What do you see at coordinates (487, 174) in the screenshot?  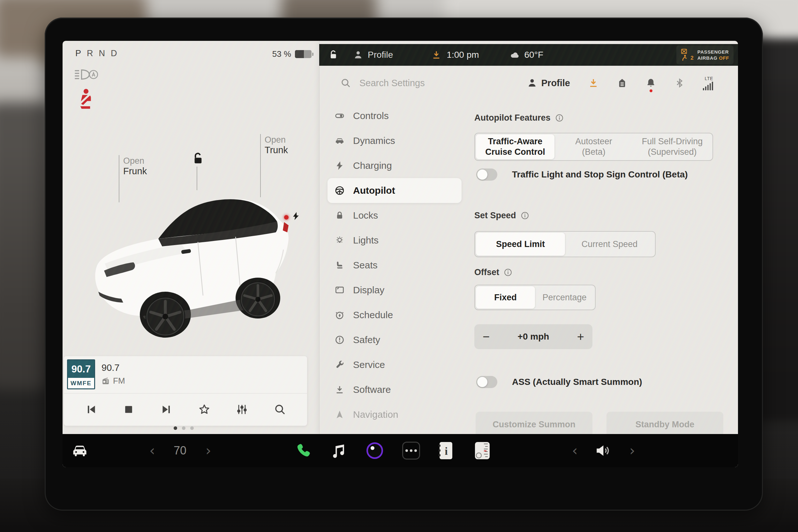 I see `traffic-light-toggle` at bounding box center [487, 174].